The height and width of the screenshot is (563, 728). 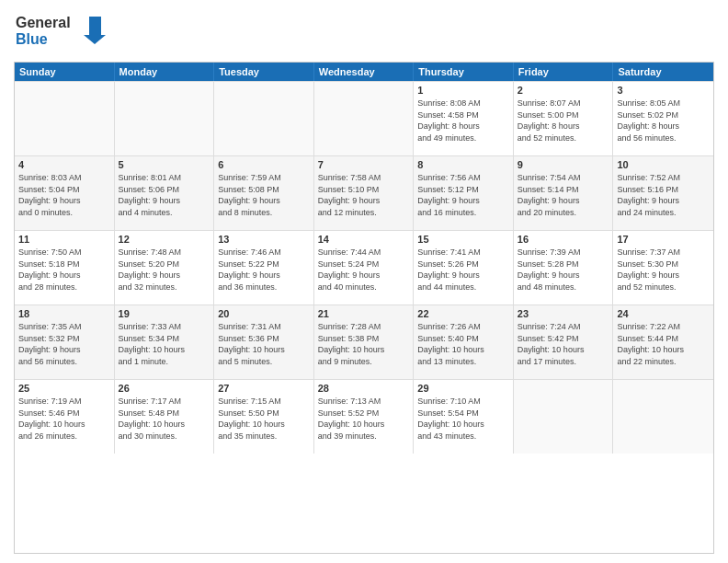 What do you see at coordinates (563, 239) in the screenshot?
I see `day-number: 16` at bounding box center [563, 239].